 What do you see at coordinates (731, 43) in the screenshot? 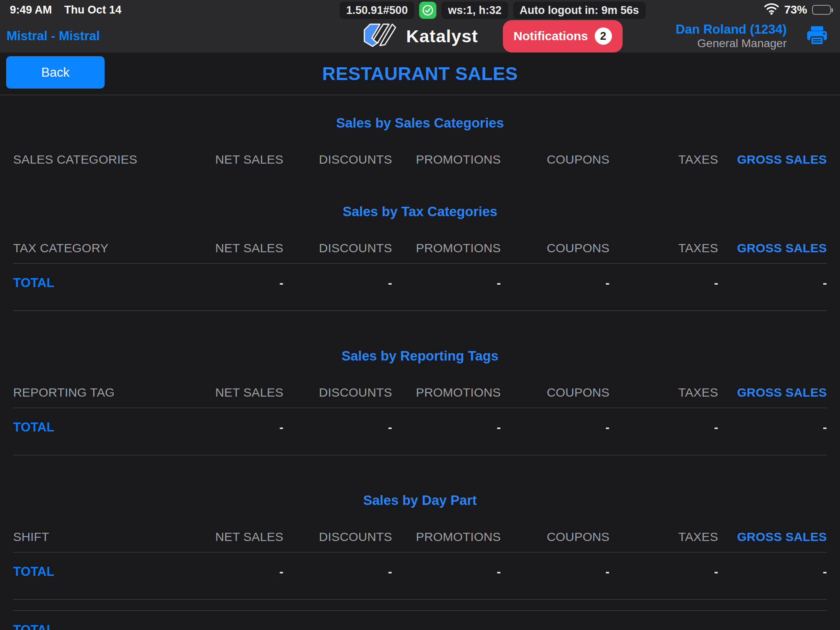
I see `user-role: General Manager` at bounding box center [731, 43].